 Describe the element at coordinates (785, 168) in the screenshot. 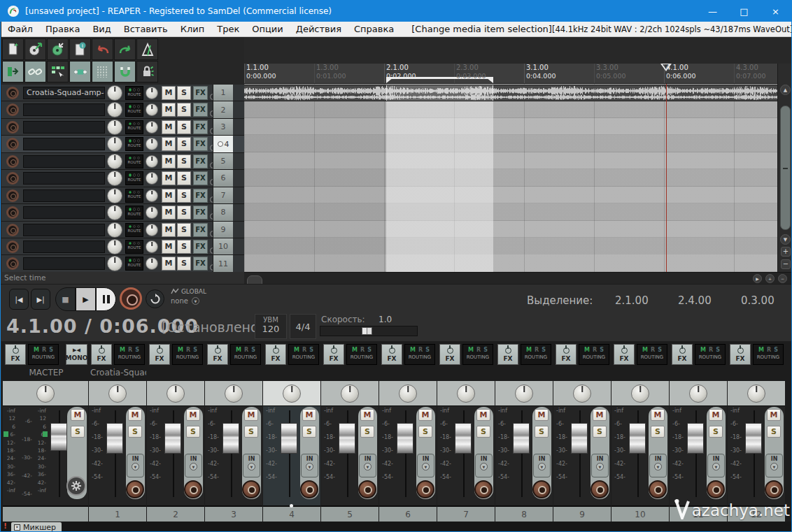

I see `vertical-scrollbar: ▲ ▼ + −` at that location.